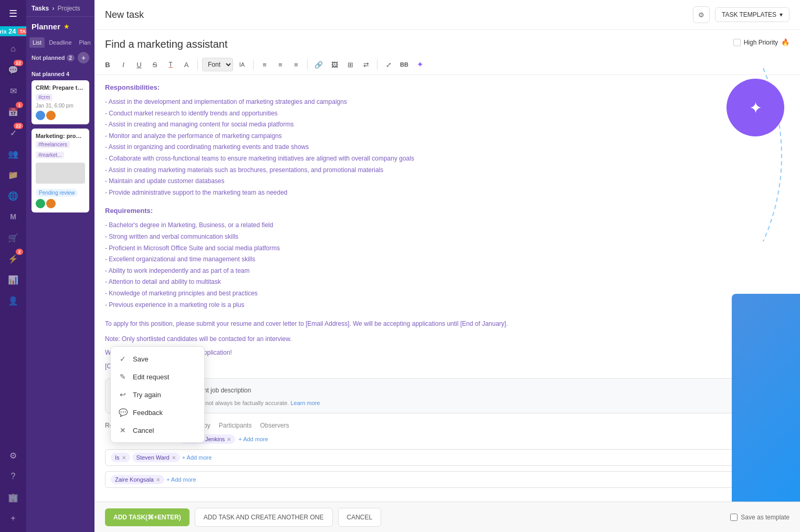 The width and height of the screenshot is (800, 532). I want to click on sidebar-chat-icon: 💬 22, so click(13, 70).